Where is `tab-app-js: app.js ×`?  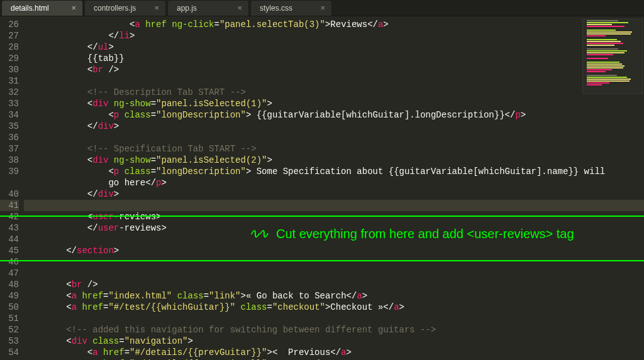
tab-app-js: app.js × is located at coordinates (208, 8).